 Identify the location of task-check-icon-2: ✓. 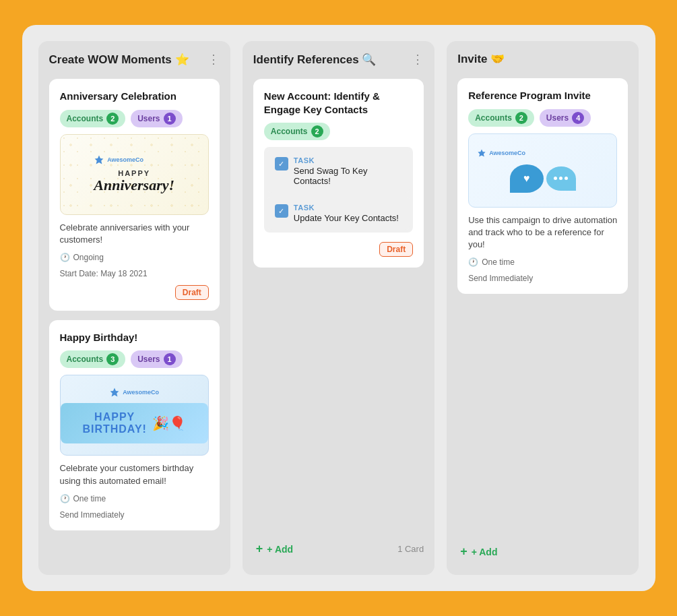
(282, 212).